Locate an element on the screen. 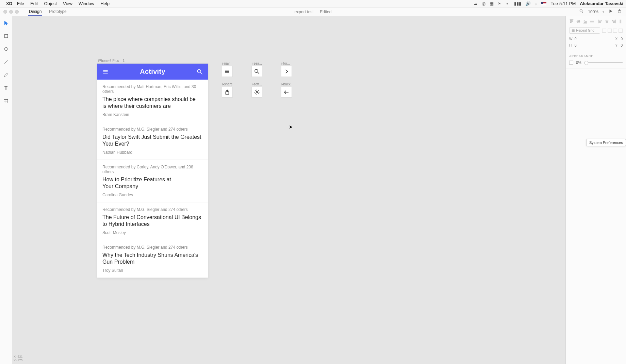 Image resolution: width=626 pixels, height=364 pixels. menu-view: View is located at coordinates (68, 3).